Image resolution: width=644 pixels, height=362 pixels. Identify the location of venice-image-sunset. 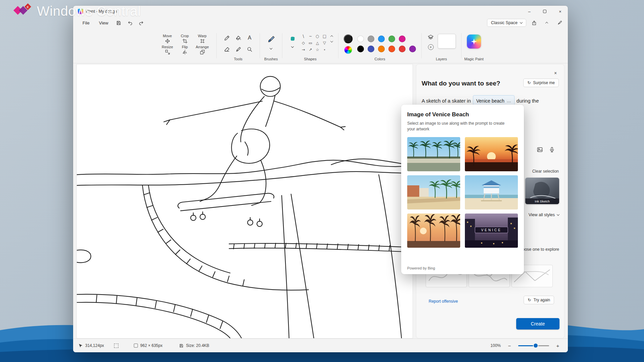
(491, 154).